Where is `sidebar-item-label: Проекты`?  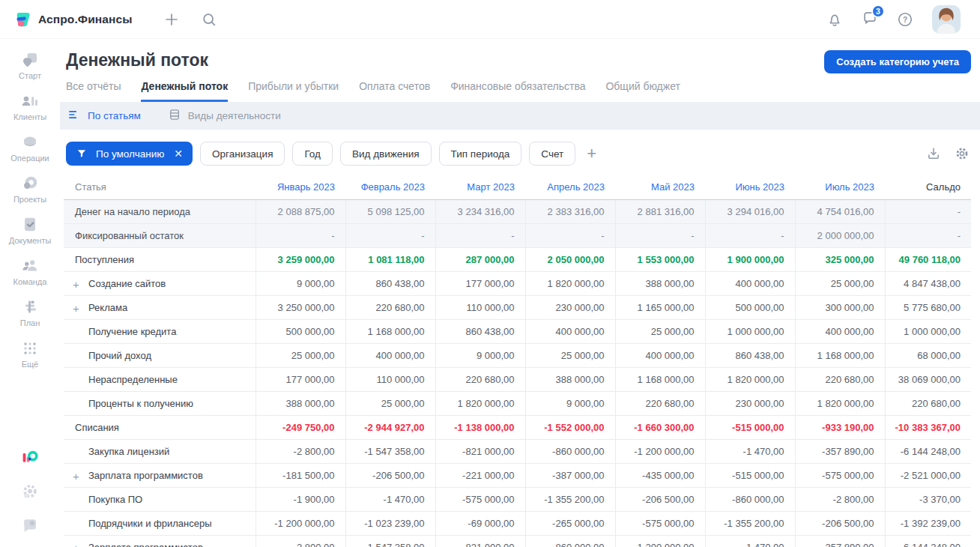 sidebar-item-label: Проекты is located at coordinates (30, 199).